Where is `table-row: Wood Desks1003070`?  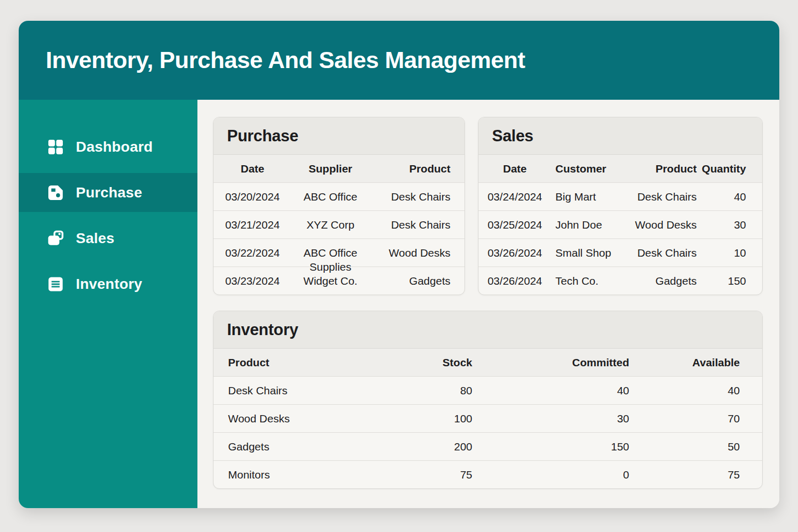 table-row: Wood Desks1003070 is located at coordinates (488, 418).